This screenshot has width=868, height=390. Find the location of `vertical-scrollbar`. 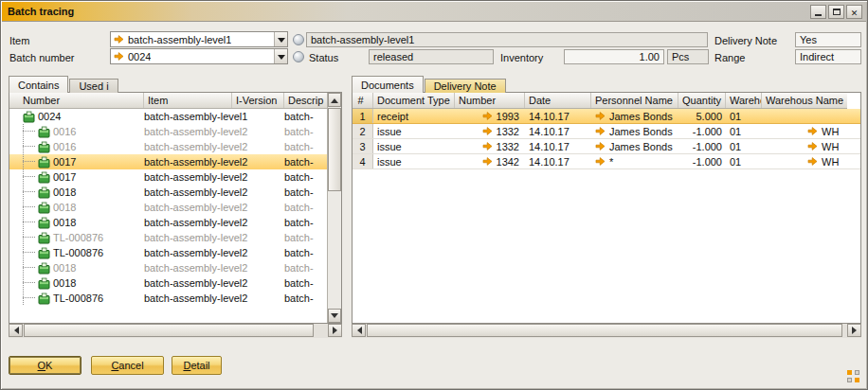

vertical-scrollbar is located at coordinates (334, 208).